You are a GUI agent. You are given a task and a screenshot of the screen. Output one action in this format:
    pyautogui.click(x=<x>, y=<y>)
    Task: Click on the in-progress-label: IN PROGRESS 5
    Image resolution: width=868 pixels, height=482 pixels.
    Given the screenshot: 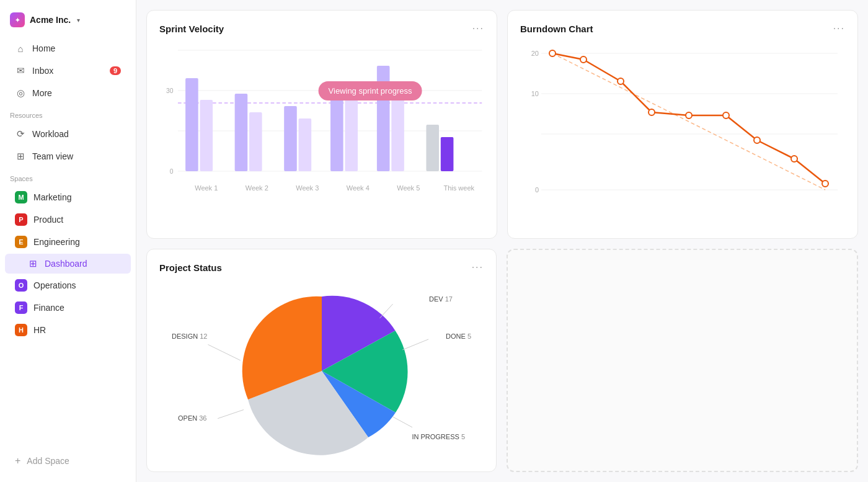 What is the action you would take?
    pyautogui.click(x=438, y=437)
    